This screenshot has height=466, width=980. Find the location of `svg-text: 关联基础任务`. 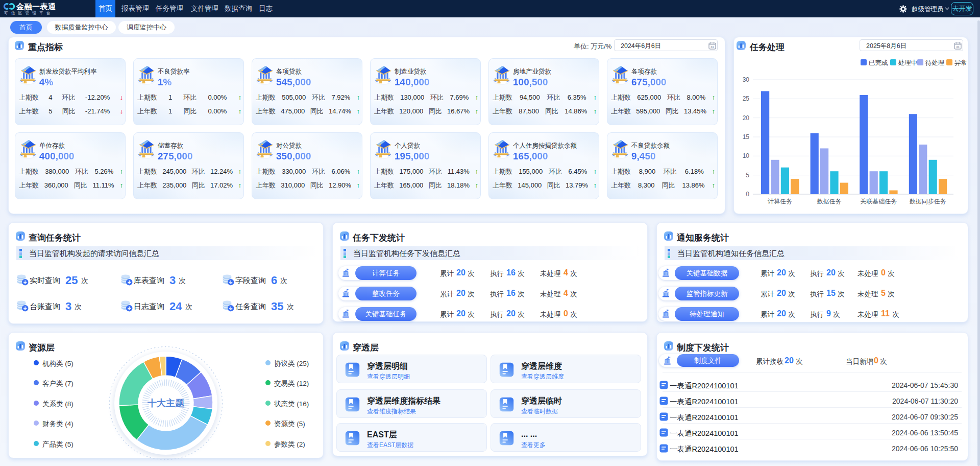

svg-text: 关联基础任务 is located at coordinates (878, 201).